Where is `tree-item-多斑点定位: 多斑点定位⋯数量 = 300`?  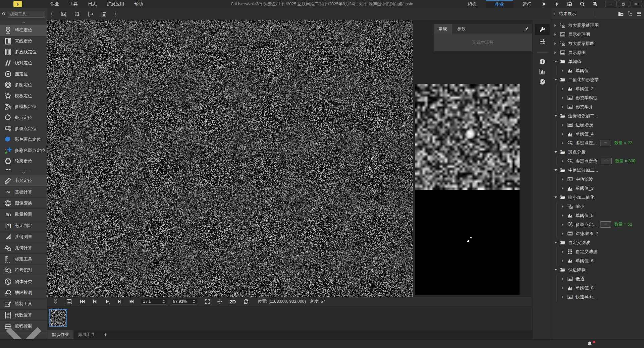
tree-item-多斑点定位: 多斑点定位⋯数量 = 300 is located at coordinates (598, 161).